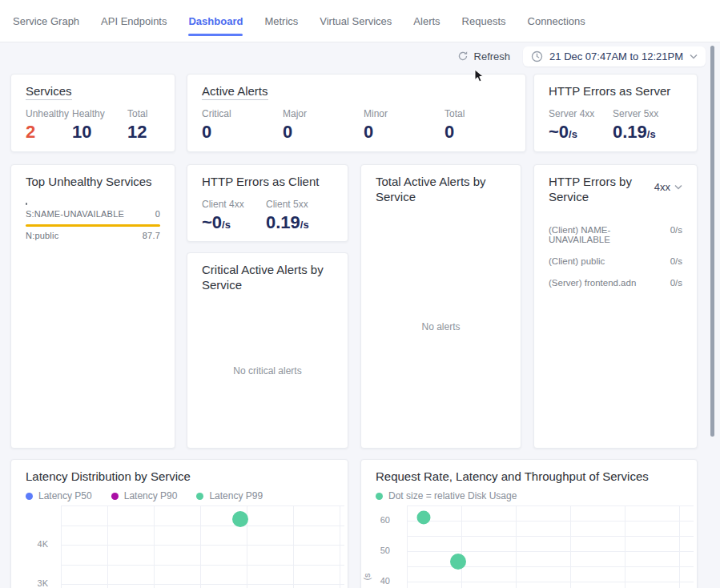 Image resolution: width=720 pixels, height=588 pixels. I want to click on top-unhealthy-list: S:NAME-UNAVAILABLE 0 N:public 87.7, so click(93, 221).